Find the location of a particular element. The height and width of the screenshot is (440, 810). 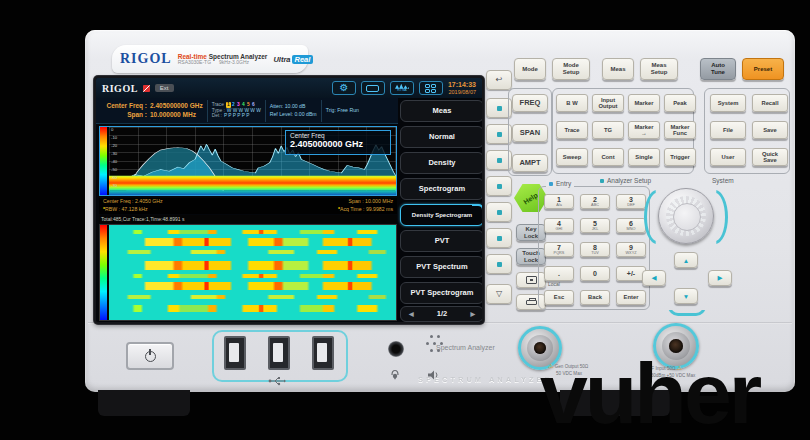

key: Sweep is located at coordinates (572, 157).